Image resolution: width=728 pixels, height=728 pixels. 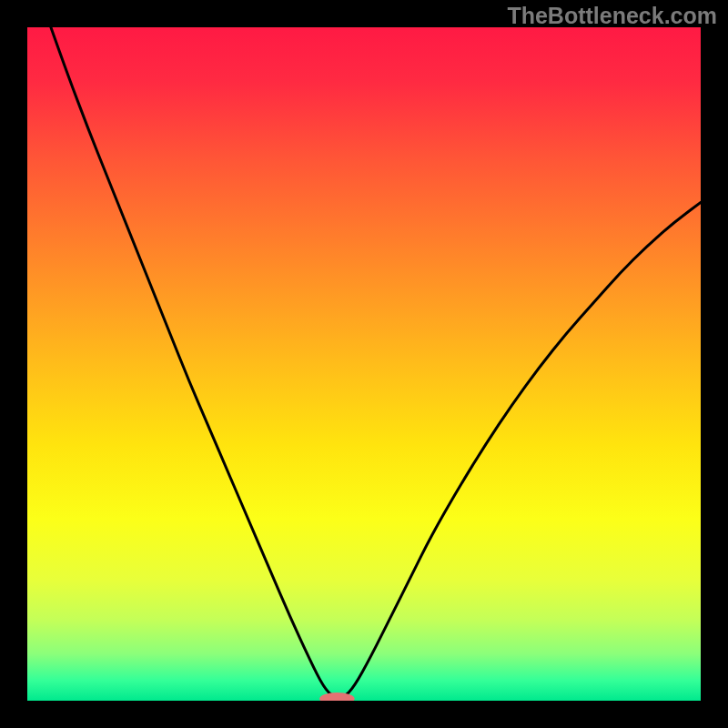 What do you see at coordinates (612, 16) in the screenshot?
I see `watermark-text: TheBottleneck.com` at bounding box center [612, 16].